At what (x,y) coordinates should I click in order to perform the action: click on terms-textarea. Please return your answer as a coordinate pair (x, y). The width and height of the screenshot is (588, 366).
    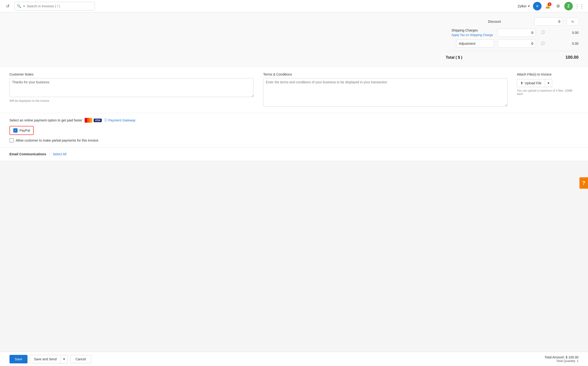
    Looking at the image, I should click on (385, 92).